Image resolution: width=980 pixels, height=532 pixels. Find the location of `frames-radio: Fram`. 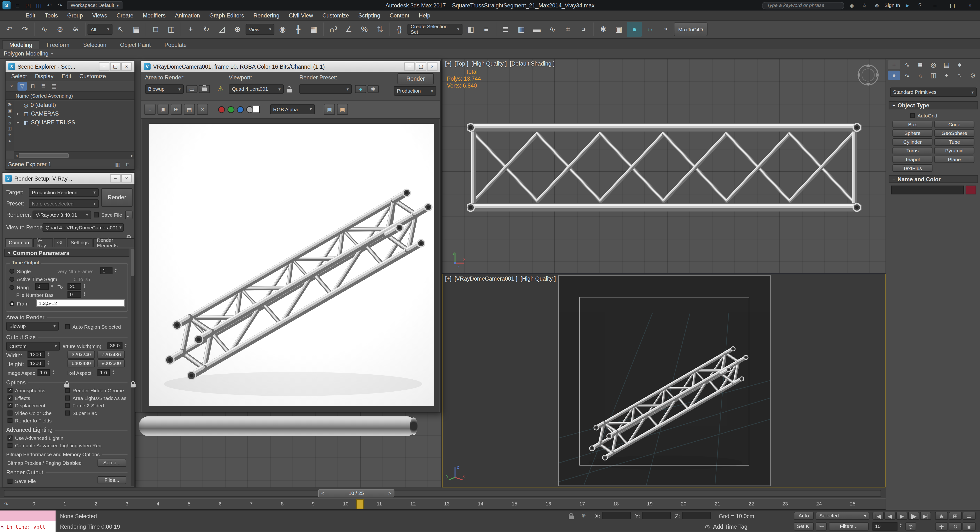

frames-radio: Fram is located at coordinates (19, 303).